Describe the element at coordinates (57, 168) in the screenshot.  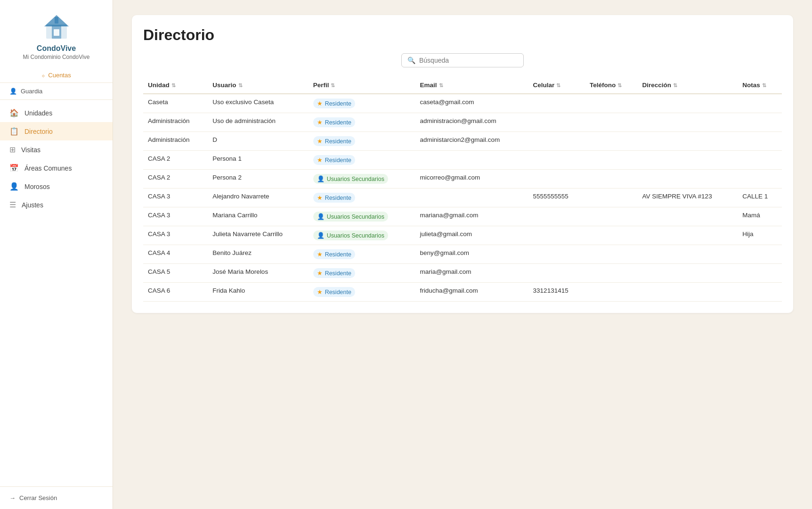
I see `sidebar-item-areas: 📅 Áreas Comunes` at that location.